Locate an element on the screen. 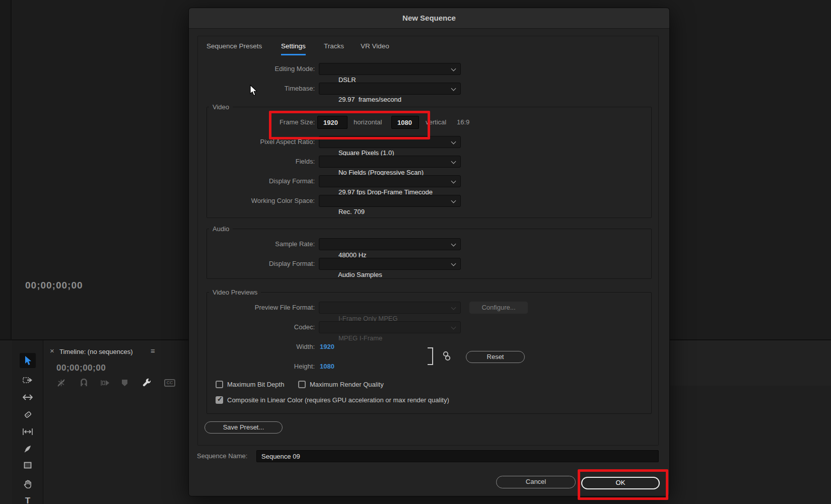 The height and width of the screenshot is (504, 831). audio-display-format-label: Display Format: is located at coordinates (256, 264).